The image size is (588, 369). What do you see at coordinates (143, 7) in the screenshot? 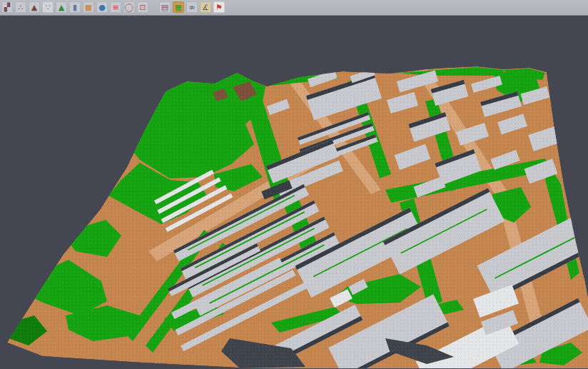
I see `extent-icon: ⊡` at bounding box center [143, 7].